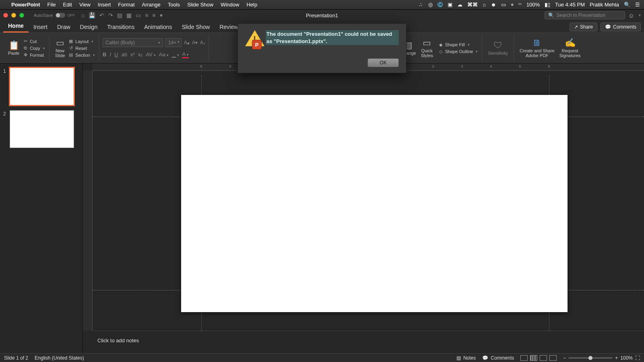 Image resolution: width=644 pixels, height=362 pixels. Describe the element at coordinates (60, 15) in the screenshot. I see `autosave-switch` at that location.